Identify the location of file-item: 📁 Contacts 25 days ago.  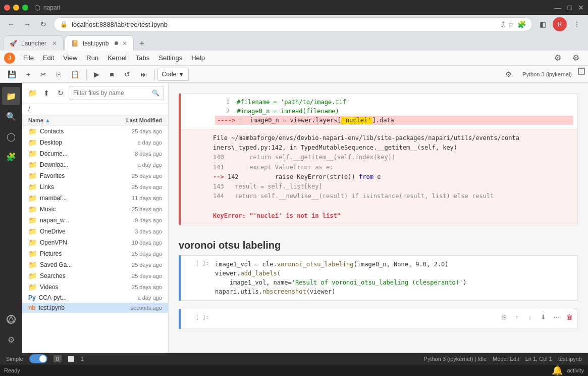
(95, 131).